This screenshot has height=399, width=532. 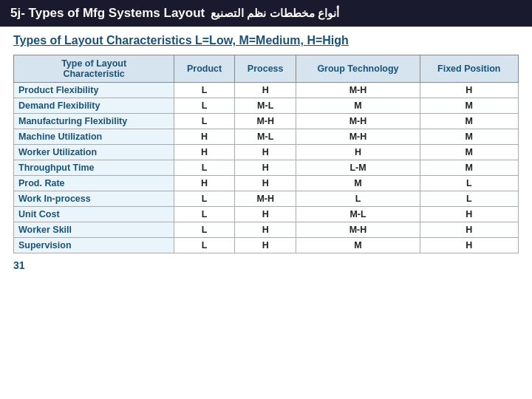 I want to click on row-label: Product Flexibility, so click(x=95, y=90).